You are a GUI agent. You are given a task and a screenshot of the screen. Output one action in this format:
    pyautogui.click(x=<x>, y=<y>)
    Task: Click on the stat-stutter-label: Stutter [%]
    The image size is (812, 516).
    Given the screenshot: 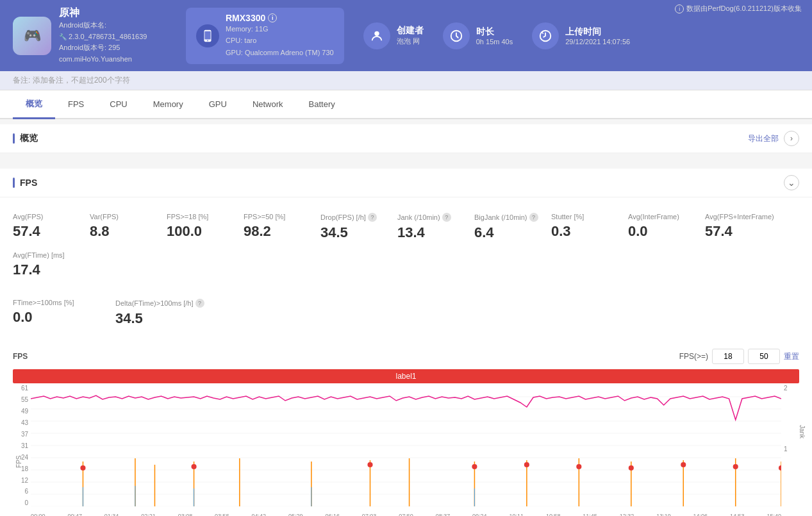 What is the action you would take?
    pyautogui.click(x=584, y=217)
    